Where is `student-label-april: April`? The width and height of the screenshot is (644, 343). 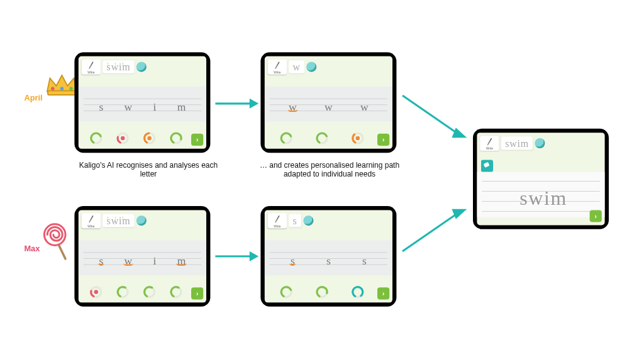 student-label-april: April is located at coordinates (33, 98).